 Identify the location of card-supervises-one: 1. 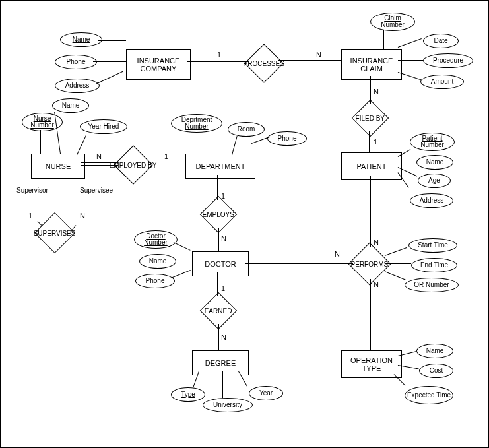
(30, 216).